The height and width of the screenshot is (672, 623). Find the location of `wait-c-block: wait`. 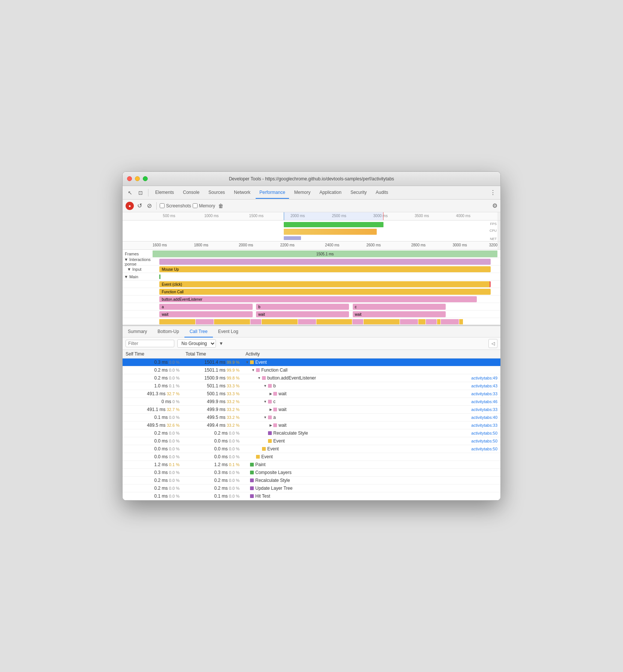

wait-c-block: wait is located at coordinates (399, 314).